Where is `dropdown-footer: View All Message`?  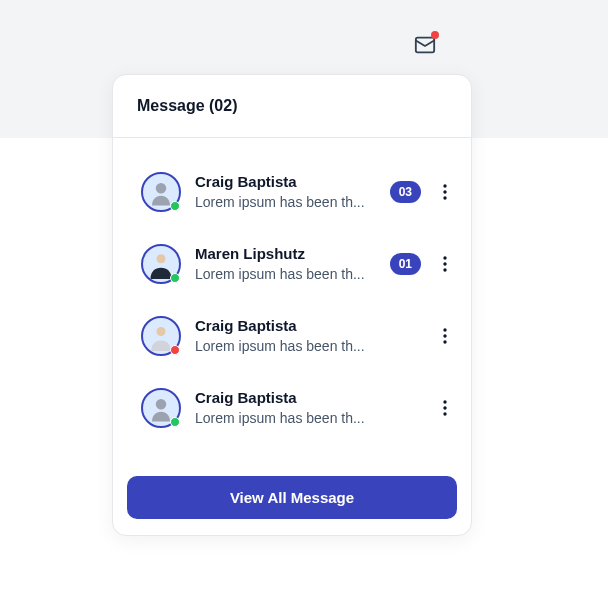 dropdown-footer: View All Message is located at coordinates (292, 500).